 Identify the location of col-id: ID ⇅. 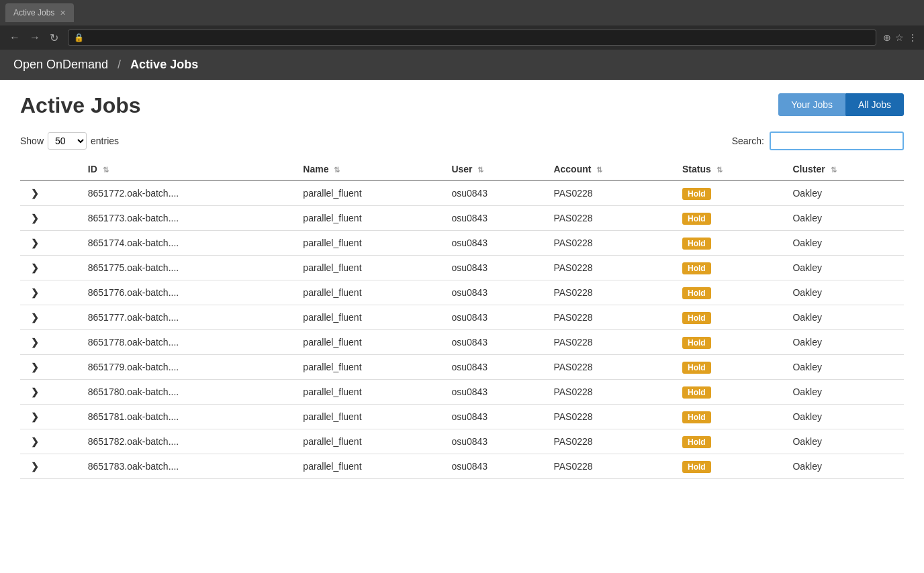
(189, 169).